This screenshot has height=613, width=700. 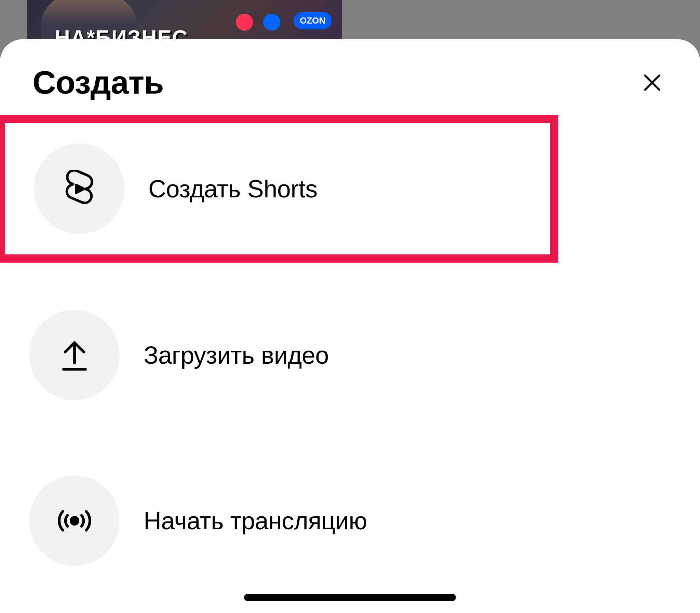 What do you see at coordinates (350, 77) in the screenshot?
I see `sheet-header: Создать` at bounding box center [350, 77].